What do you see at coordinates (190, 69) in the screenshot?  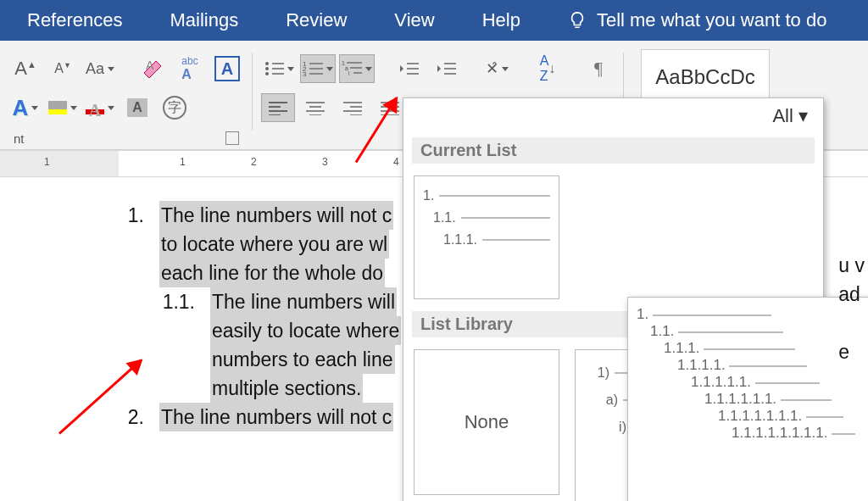 I see `phonetic-guide-button: abcA` at bounding box center [190, 69].